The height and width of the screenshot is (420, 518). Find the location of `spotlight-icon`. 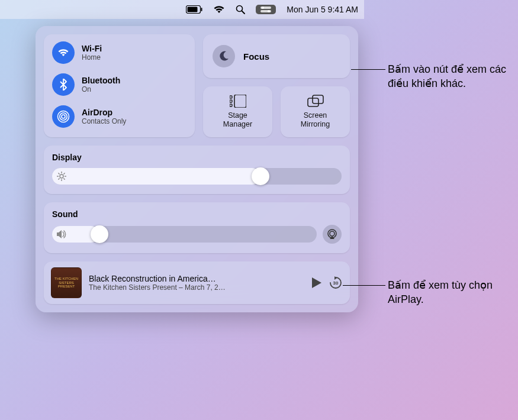

spotlight-icon is located at coordinates (240, 9).